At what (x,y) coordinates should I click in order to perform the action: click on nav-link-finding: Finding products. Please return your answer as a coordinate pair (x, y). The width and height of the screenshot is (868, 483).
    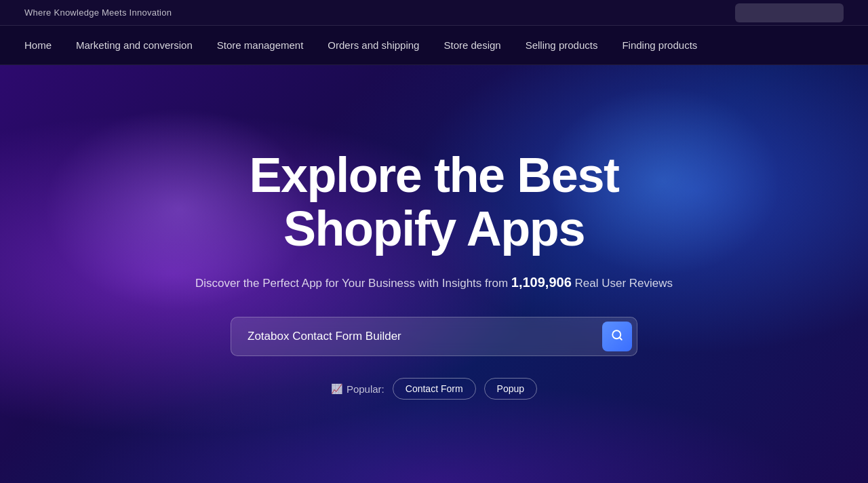
    Looking at the image, I should click on (659, 45).